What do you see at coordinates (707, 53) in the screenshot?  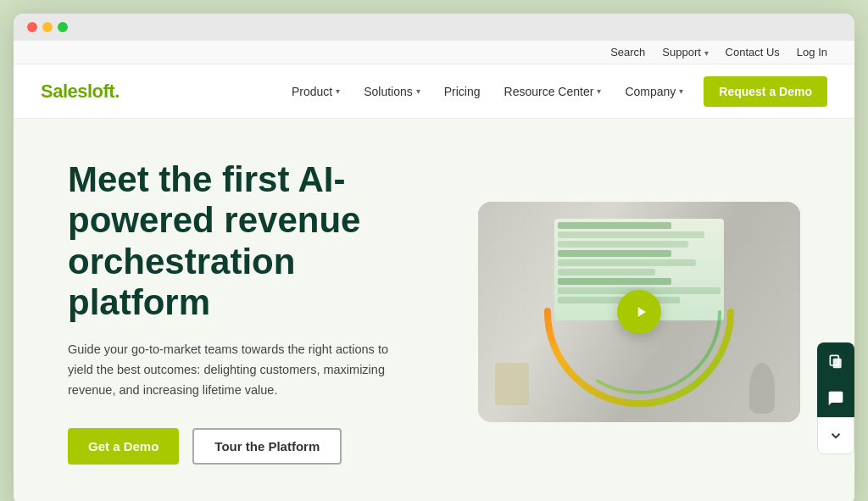 I see `support-chevron: ▾` at bounding box center [707, 53].